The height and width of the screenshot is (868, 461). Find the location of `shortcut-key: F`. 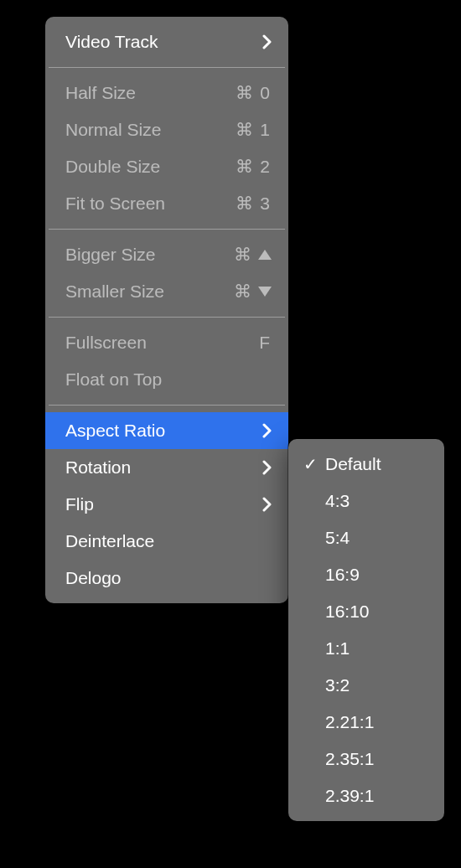

shortcut-key: F is located at coordinates (265, 343).